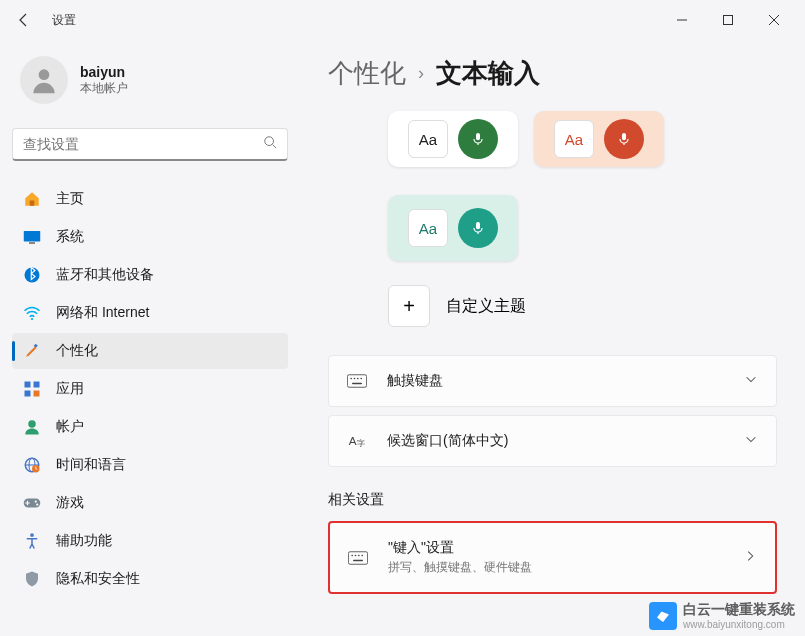 This screenshot has height=636, width=805. What do you see at coordinates (453, 139) in the screenshot?
I see `theme-card-1: Aa` at bounding box center [453, 139].